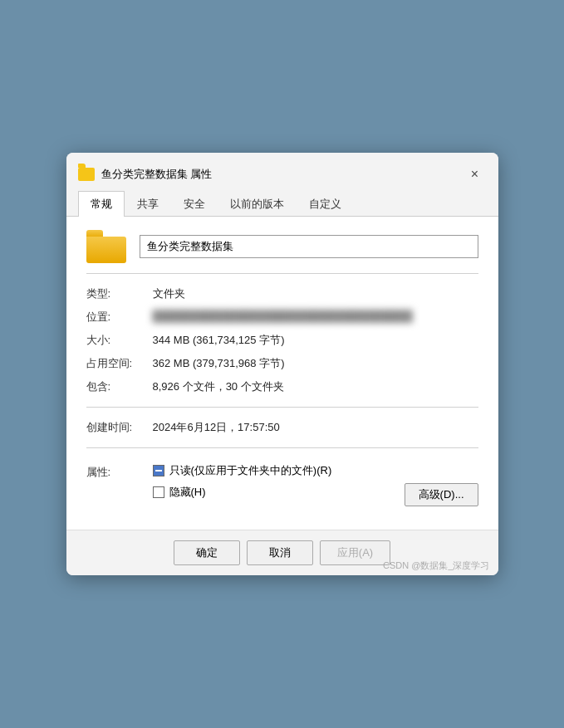  I want to click on readonly-checkbox-row: 只读(仅应用于文件夹中的文件)(R), so click(316, 471).